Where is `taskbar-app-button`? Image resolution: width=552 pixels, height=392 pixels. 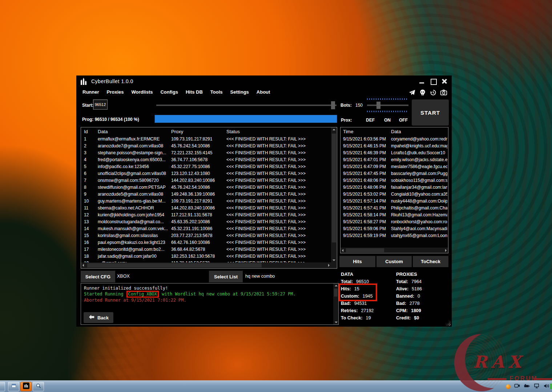
taskbar-app-button is located at coordinates (14, 387).